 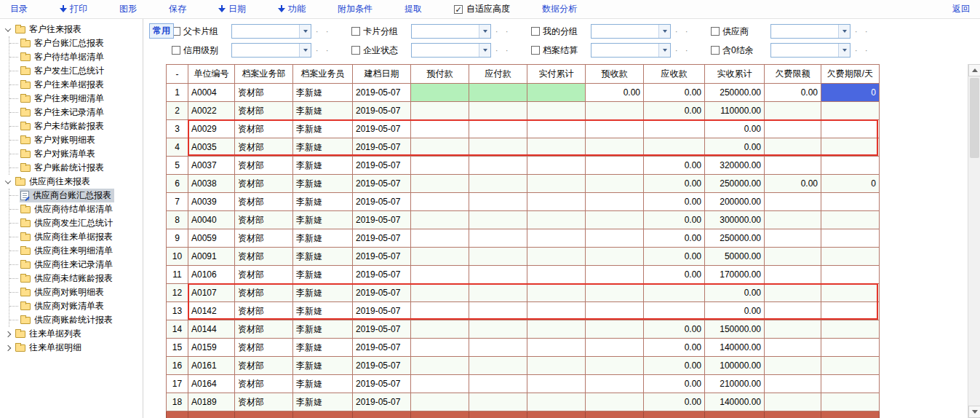 What do you see at coordinates (292, 9) in the screenshot?
I see `toolbar-item: 功能` at bounding box center [292, 9].